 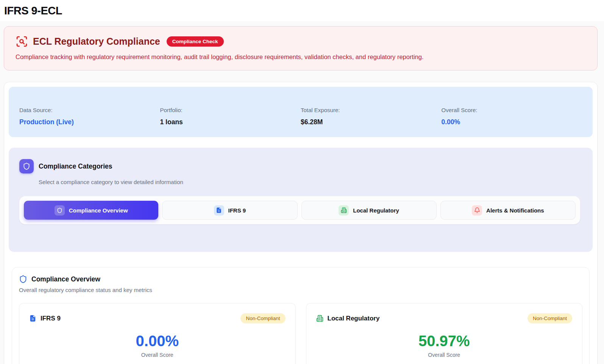 I want to click on bell-icon, so click(x=477, y=211).